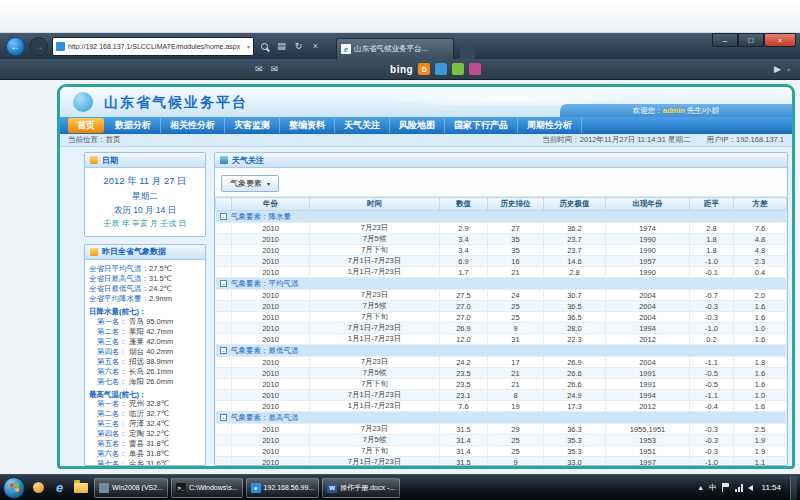  Describe the element at coordinates (153, 46) in the screenshot. I see `address-bar: http://192.168.137.1/SLCCLIMATE/modules/…` at that location.